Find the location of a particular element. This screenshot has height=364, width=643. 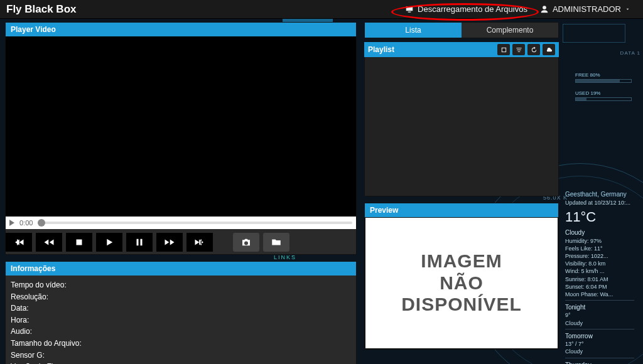

skip-back-icon is located at coordinates (19, 242).